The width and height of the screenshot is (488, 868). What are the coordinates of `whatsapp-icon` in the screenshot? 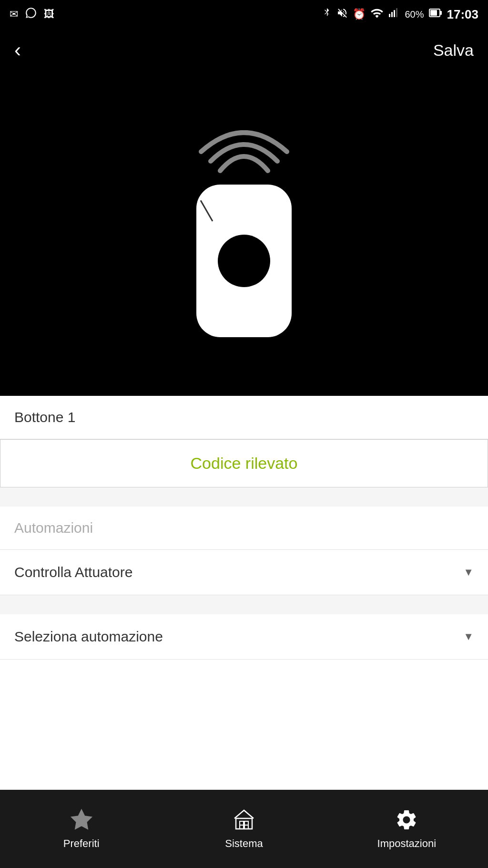 It's located at (31, 14).